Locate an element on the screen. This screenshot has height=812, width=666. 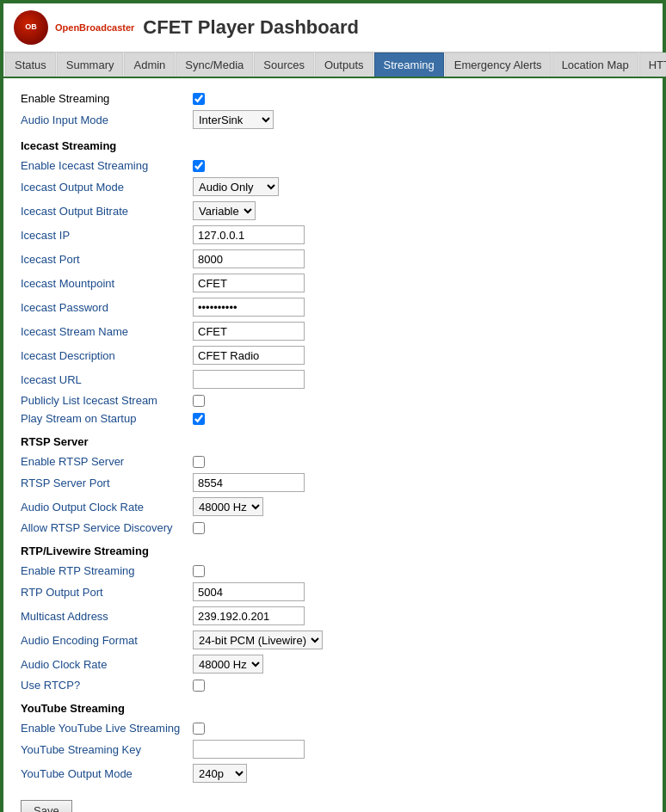
icecast-output-mode-select: Audio Only Video+Audio is located at coordinates (236, 187).